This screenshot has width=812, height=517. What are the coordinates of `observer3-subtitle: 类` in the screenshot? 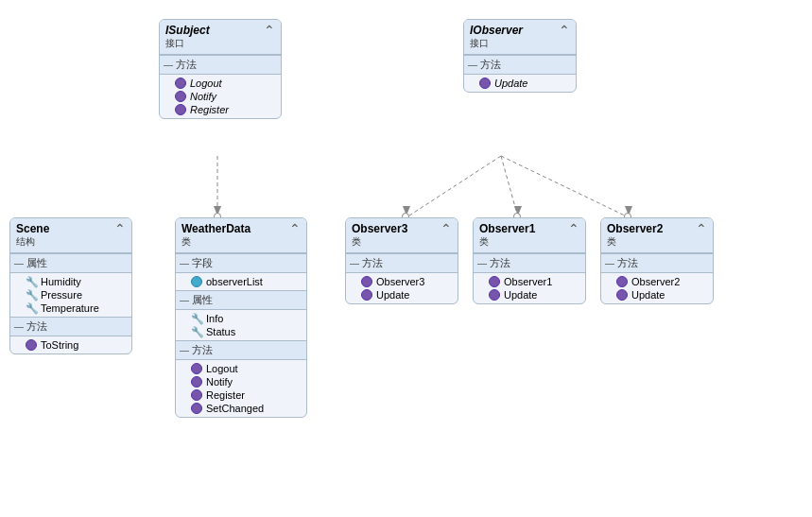 It's located at (380, 242).